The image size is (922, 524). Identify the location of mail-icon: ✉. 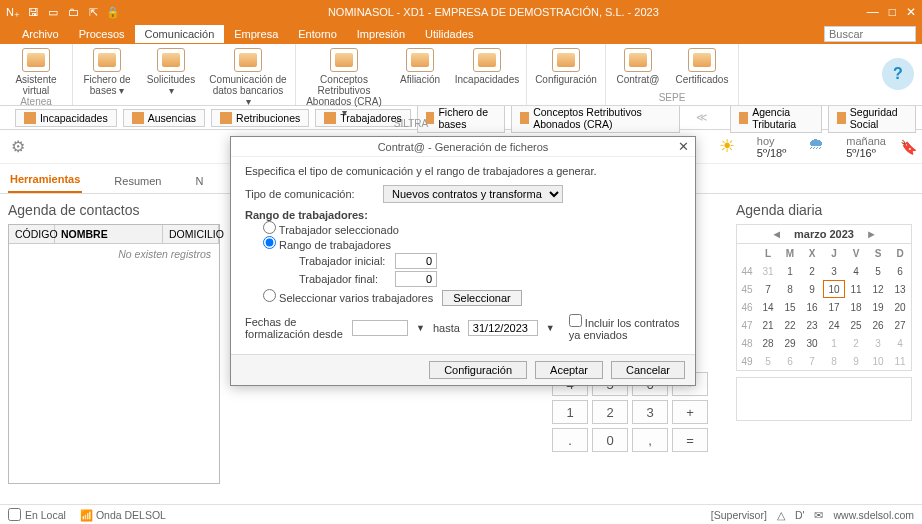
(818, 515).